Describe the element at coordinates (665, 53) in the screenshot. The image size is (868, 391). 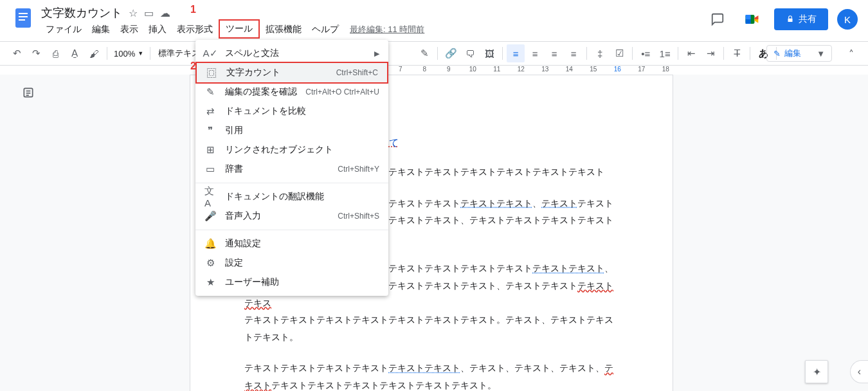
I see `numbered-list-icon: 1≡` at that location.